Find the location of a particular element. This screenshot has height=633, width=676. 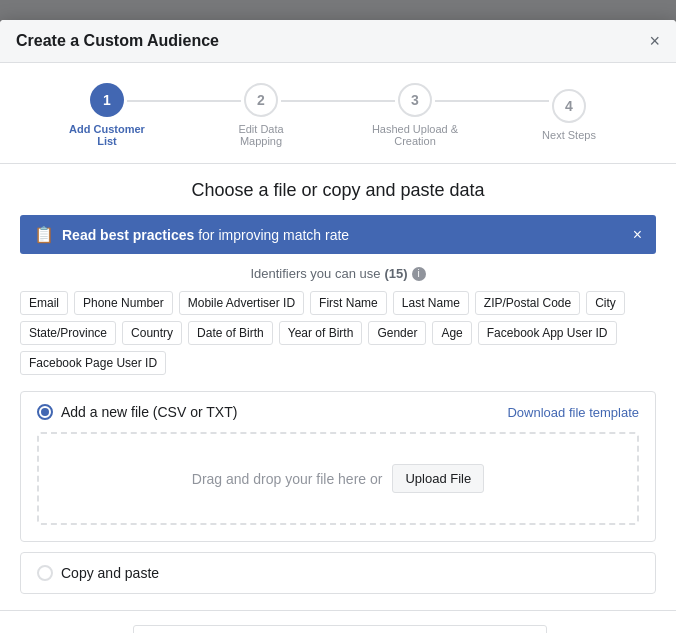

identifiers-count: (15) is located at coordinates (396, 274).